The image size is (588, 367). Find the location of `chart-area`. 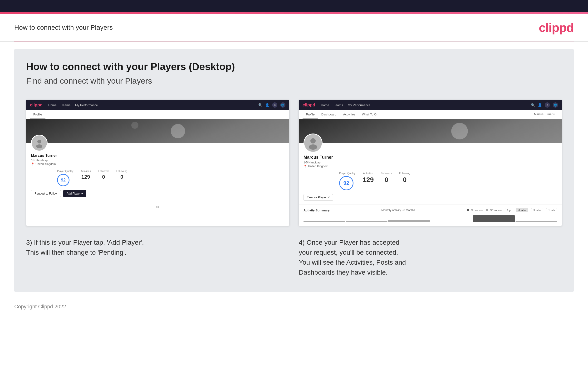

chart-area is located at coordinates (430, 219).